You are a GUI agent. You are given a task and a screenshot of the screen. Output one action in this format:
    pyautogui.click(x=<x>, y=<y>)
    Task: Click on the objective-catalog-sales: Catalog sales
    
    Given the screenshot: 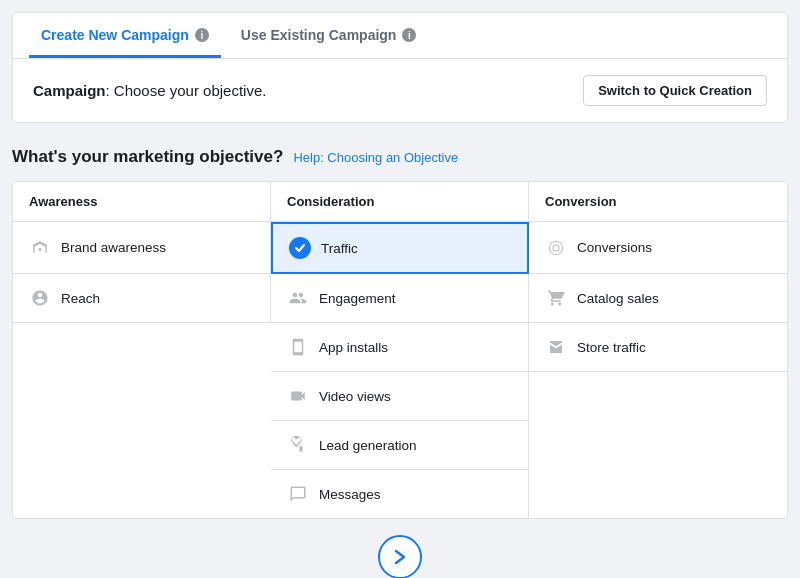 What is the action you would take?
    pyautogui.click(x=658, y=298)
    